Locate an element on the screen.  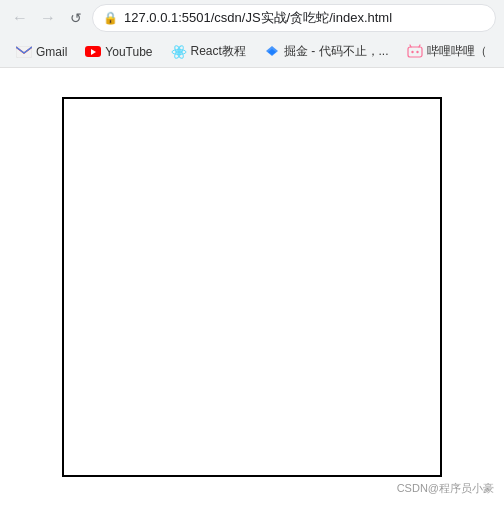
browser-chrome: 🔒 127.0.0.1:5501/csdn/JS实战/贪吃蛇/index.htm… is located at coordinates (252, 34).